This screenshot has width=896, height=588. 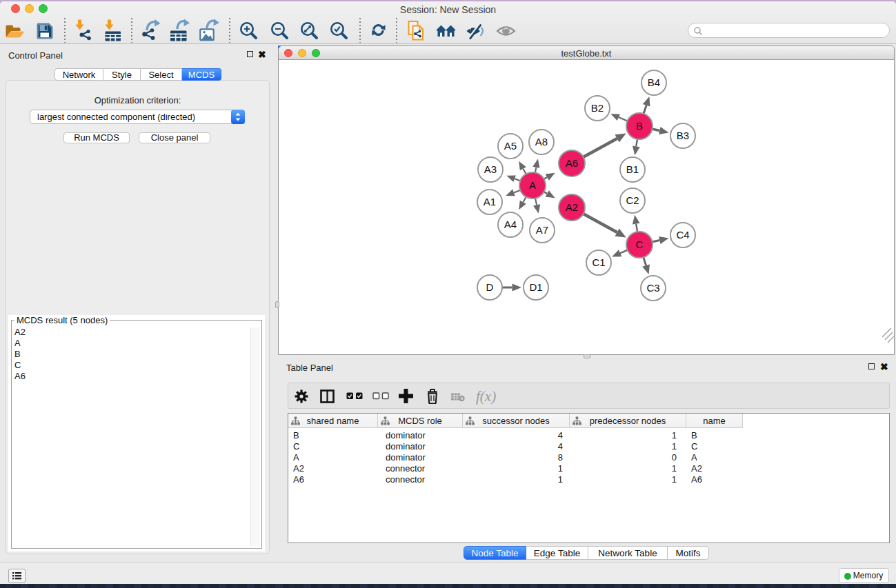 What do you see at coordinates (490, 287) in the screenshot?
I see `svg-text: D` at bounding box center [490, 287].